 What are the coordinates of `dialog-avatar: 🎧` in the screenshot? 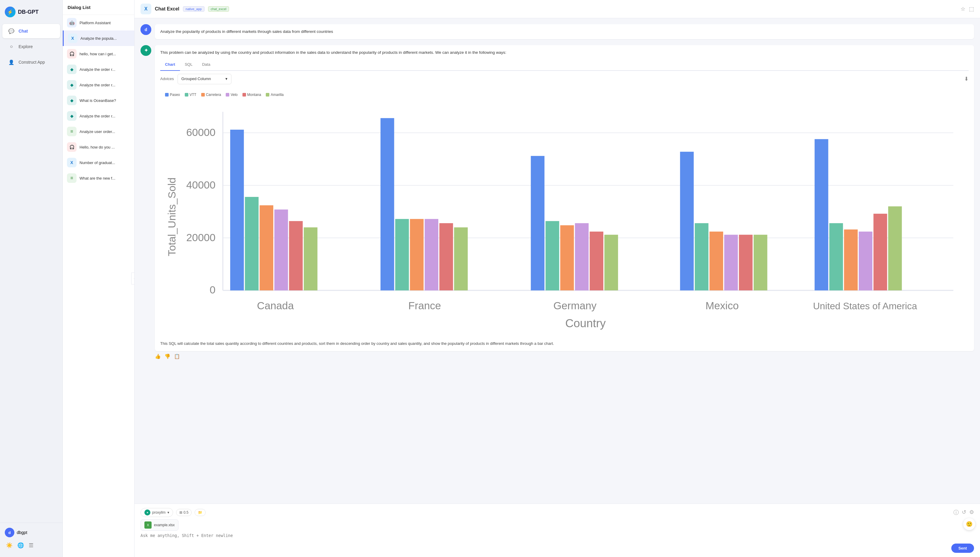 It's located at (72, 147).